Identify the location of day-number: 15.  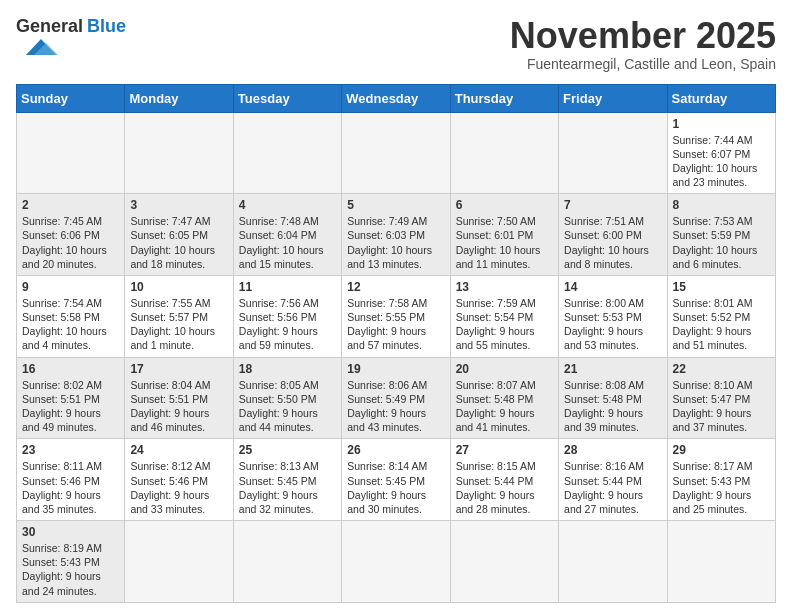
(722, 287).